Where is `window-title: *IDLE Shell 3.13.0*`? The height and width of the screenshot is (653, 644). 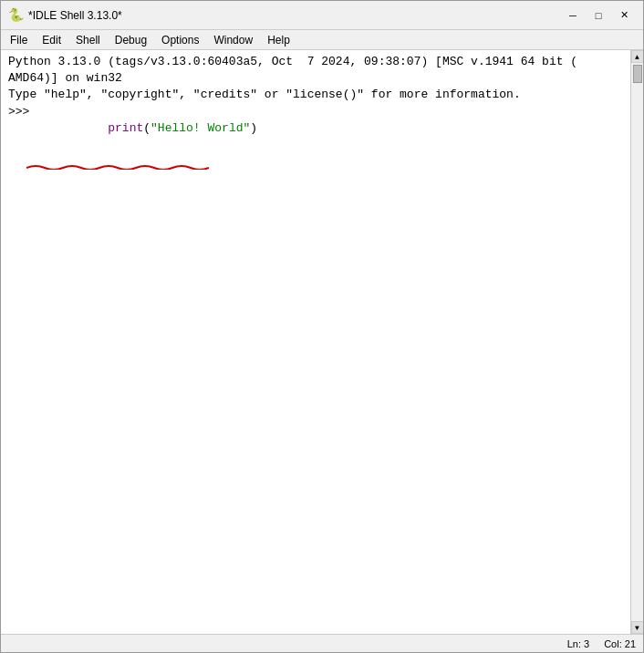 window-title: *IDLE Shell 3.13.0* is located at coordinates (75, 16).